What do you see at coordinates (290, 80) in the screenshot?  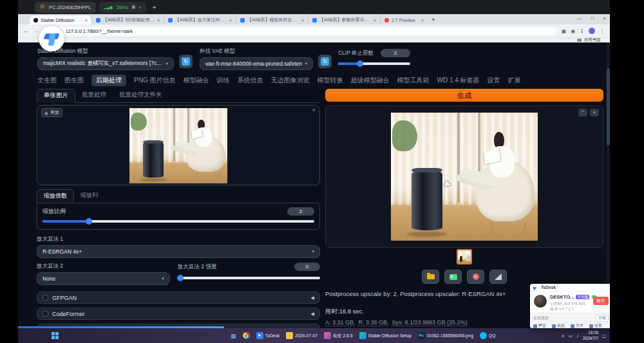 I see `tab-image-browser: 无边图像浏览` at bounding box center [290, 80].